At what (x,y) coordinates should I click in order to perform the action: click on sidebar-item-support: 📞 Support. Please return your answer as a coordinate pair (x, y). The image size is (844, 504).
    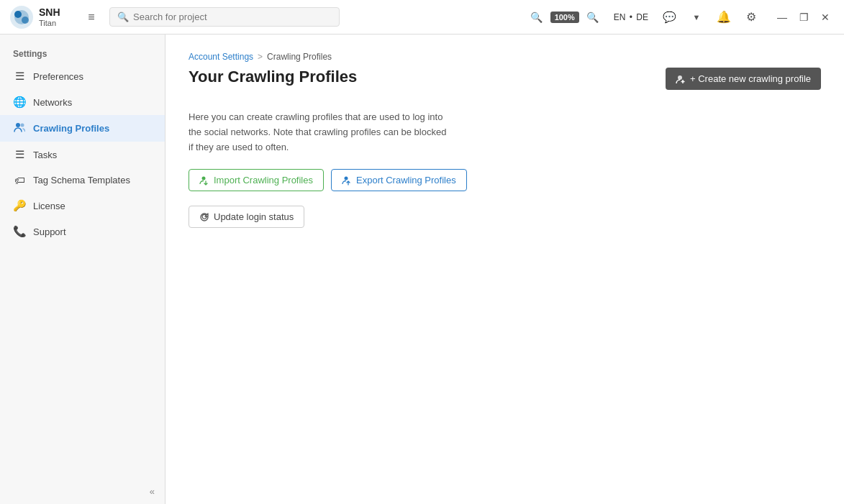
    Looking at the image, I should click on (82, 232).